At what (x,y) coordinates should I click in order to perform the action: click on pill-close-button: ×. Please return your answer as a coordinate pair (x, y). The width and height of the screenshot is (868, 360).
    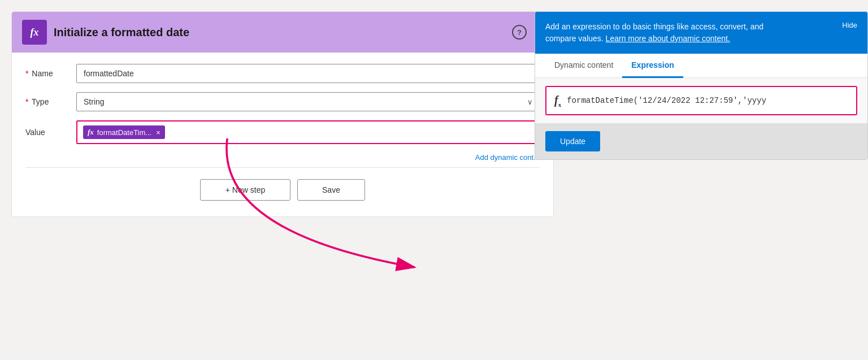
    Looking at the image, I should click on (158, 132).